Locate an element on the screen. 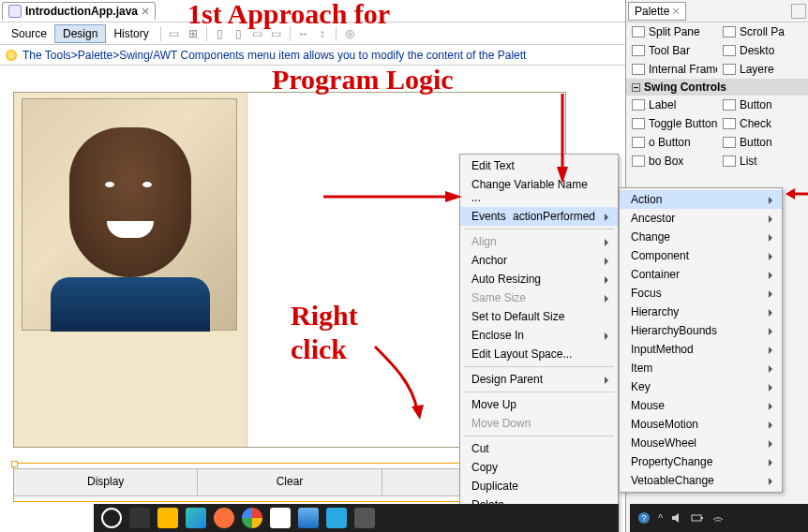 This screenshot has height=532, width=808. event-hierarchy: Hierarchy is located at coordinates (701, 312).